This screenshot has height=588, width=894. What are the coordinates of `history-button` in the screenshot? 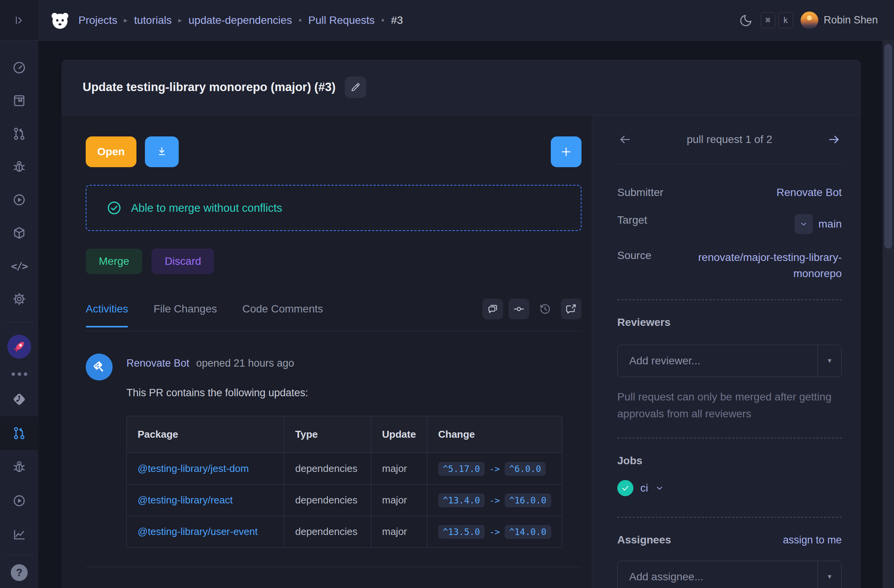 It's located at (545, 309).